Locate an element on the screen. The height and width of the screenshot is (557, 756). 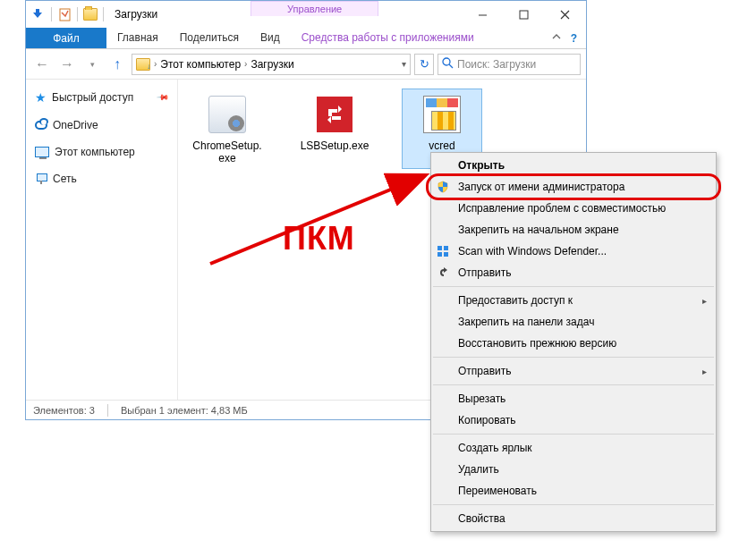
sidebar-item-label: Быстрый доступ is located at coordinates (93, 97).